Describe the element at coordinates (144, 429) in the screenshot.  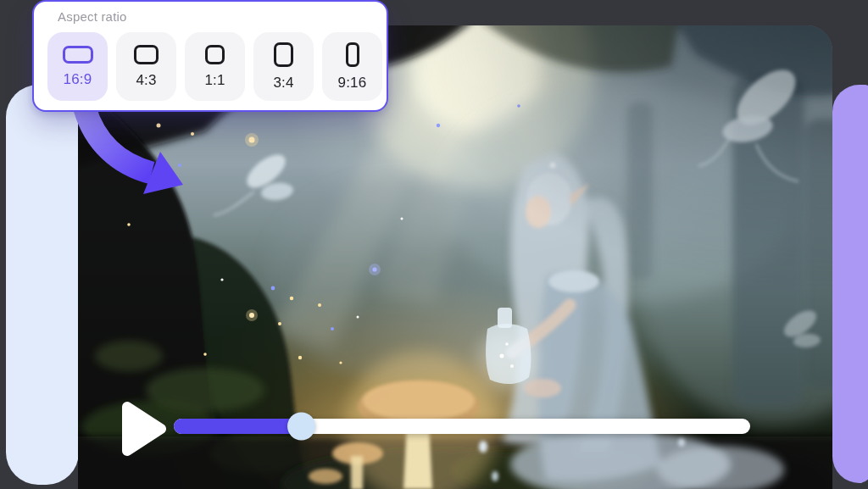
I see `play-icon` at that location.